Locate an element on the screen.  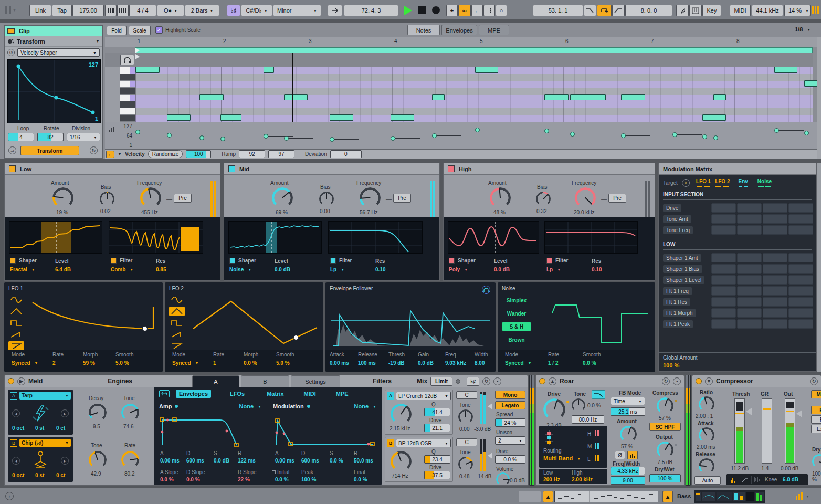
computer-midi-keyboard-button is located at coordinates (696, 10).